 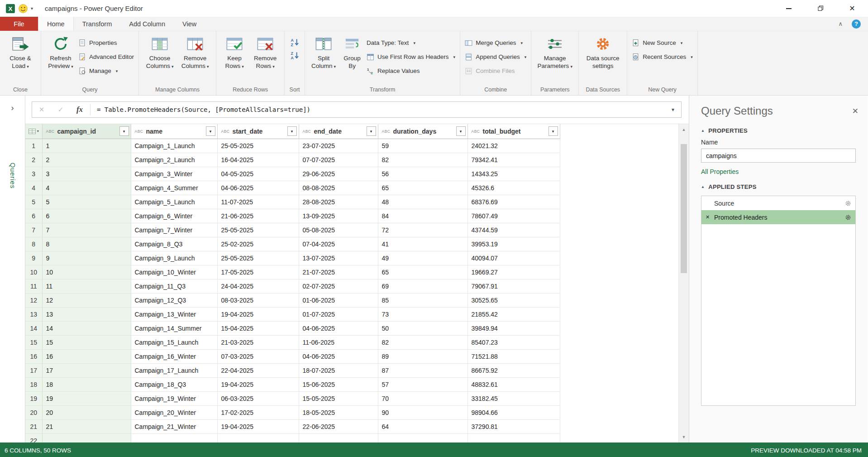 I want to click on cell: 73, so click(x=423, y=314).